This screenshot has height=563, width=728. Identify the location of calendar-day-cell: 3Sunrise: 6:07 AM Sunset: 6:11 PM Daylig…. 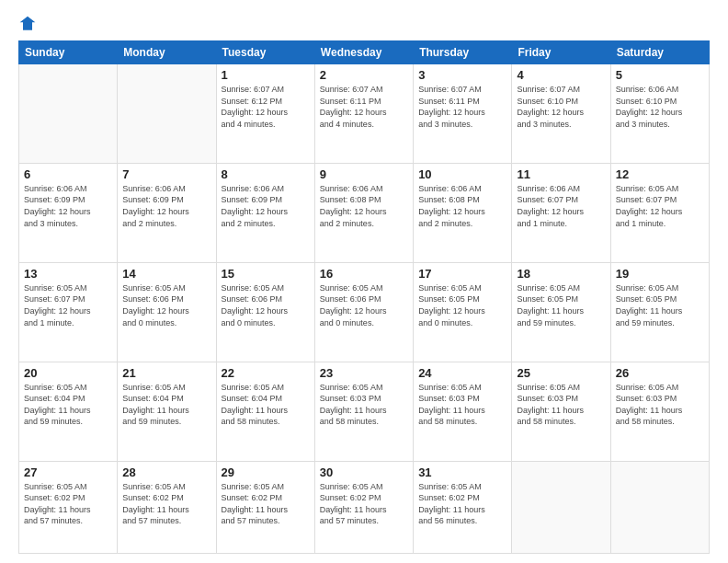
(463, 114).